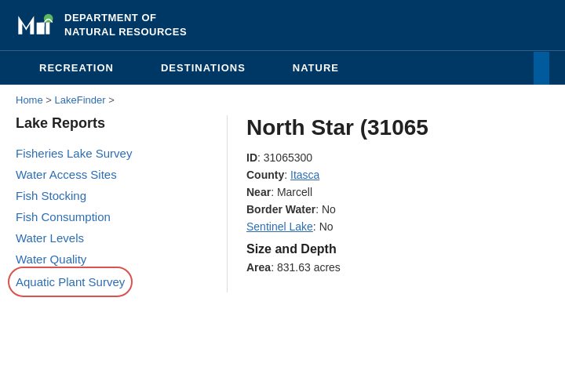 The width and height of the screenshot is (565, 392). What do you see at coordinates (259, 267) in the screenshot?
I see `lake-area-label: Area` at bounding box center [259, 267].